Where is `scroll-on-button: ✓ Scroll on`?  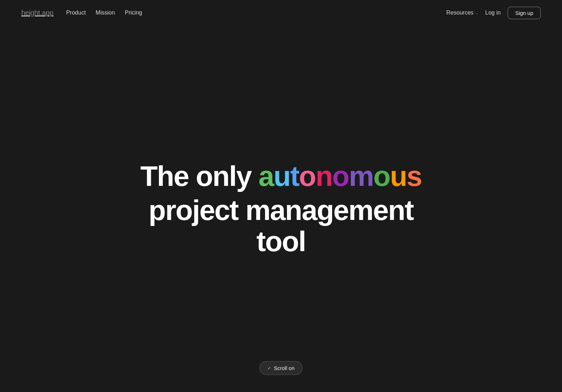 scroll-on-button: ✓ Scroll on is located at coordinates (281, 368).